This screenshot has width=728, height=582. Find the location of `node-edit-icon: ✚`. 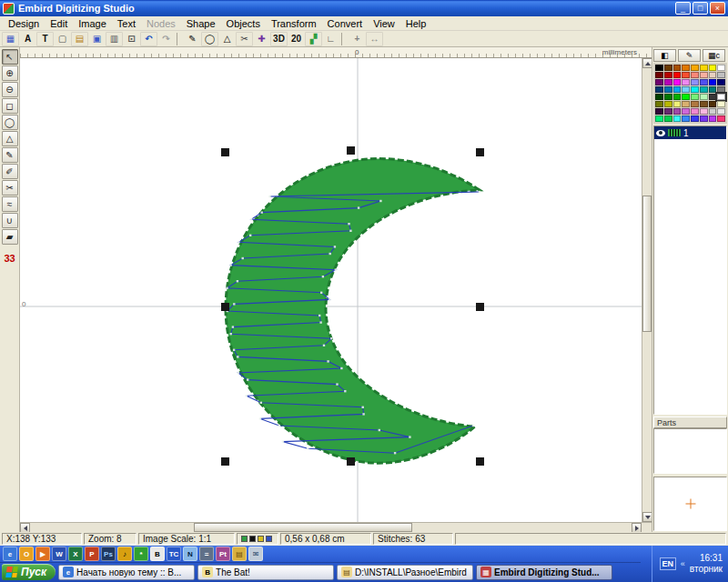

node-edit-icon: ✚ is located at coordinates (262, 39).